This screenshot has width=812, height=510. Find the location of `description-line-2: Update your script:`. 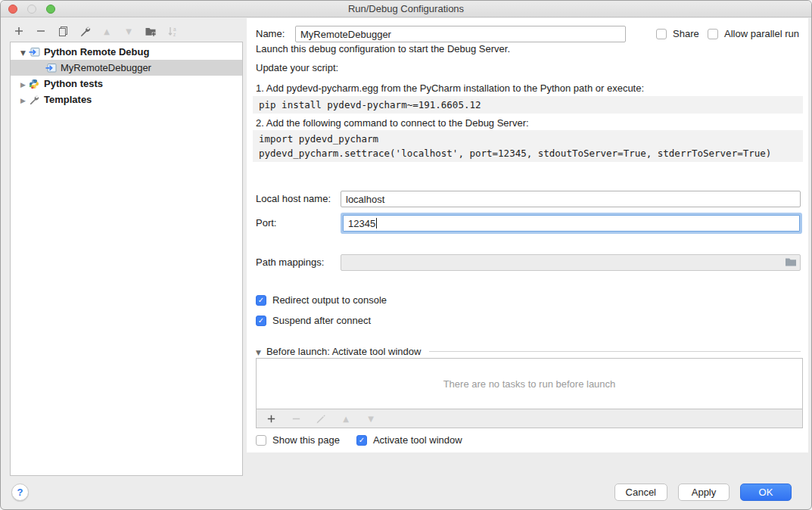

description-line-2: Update your script: is located at coordinates (297, 68).